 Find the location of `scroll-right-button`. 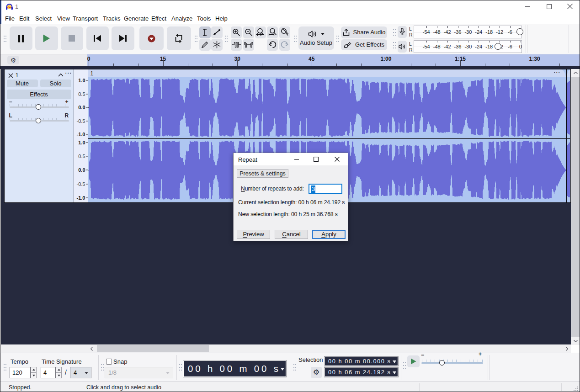

scroll-right-button is located at coordinates (567, 349).